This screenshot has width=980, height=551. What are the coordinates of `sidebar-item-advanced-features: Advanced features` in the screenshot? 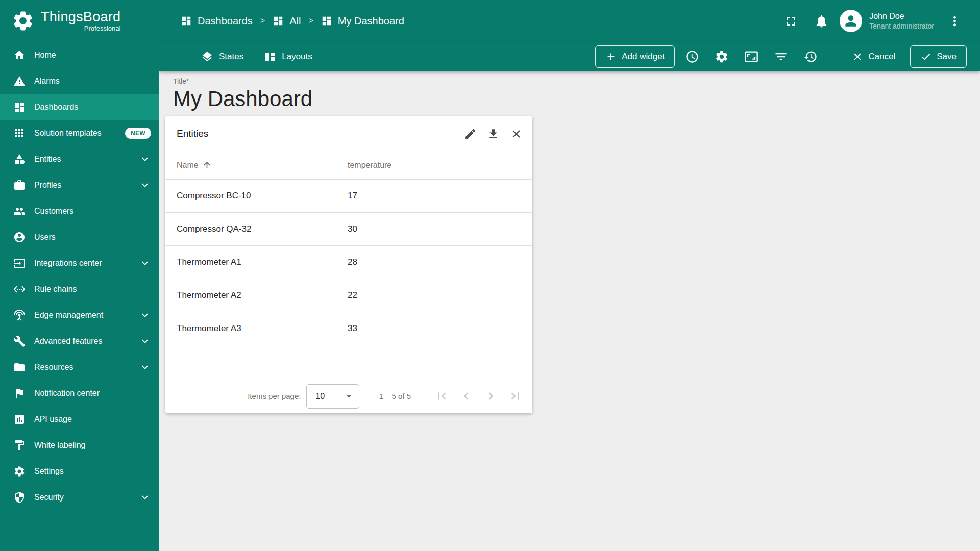 It's located at (80, 341).